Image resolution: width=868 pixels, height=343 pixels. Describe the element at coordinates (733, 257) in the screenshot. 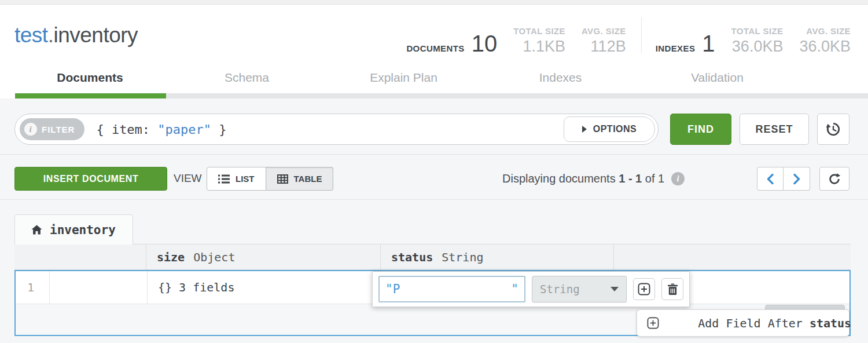

I see `header-cell-blank-right` at that location.